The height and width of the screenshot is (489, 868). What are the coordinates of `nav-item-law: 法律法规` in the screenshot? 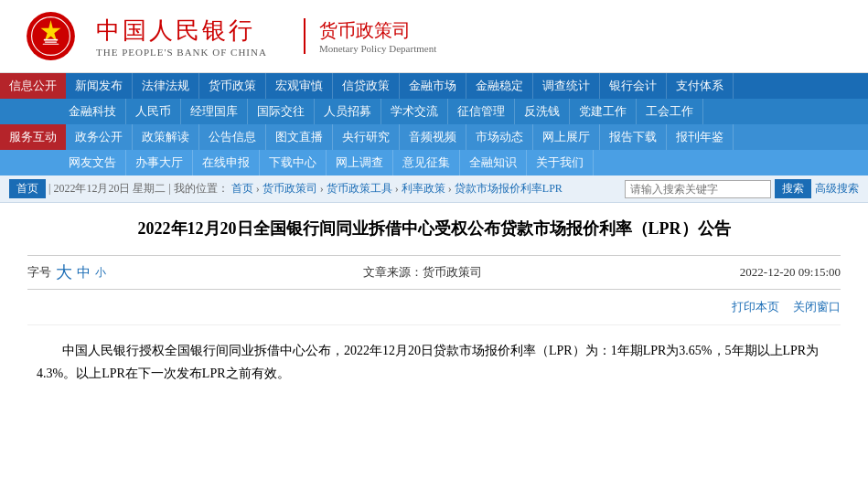 It's located at (166, 86).